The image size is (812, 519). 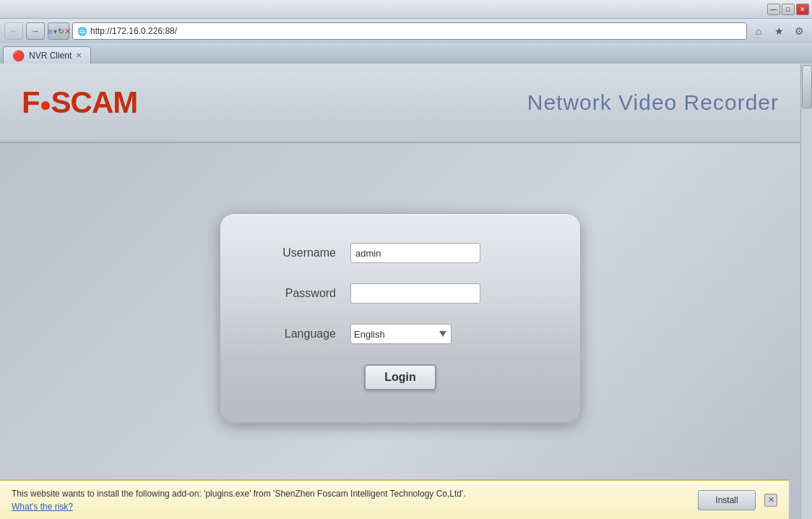 What do you see at coordinates (400, 293) in the screenshot?
I see `password-row: Password` at bounding box center [400, 293].